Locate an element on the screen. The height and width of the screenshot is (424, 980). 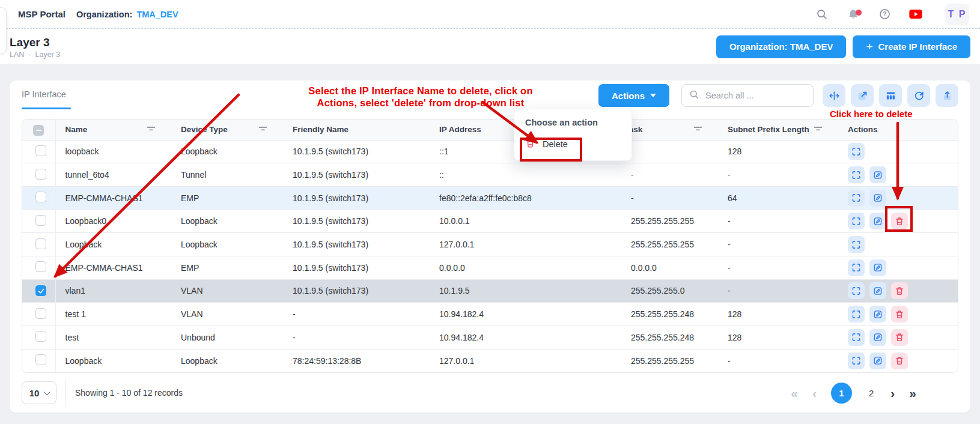
org-value-link: TMA_DEV is located at coordinates (157, 14).